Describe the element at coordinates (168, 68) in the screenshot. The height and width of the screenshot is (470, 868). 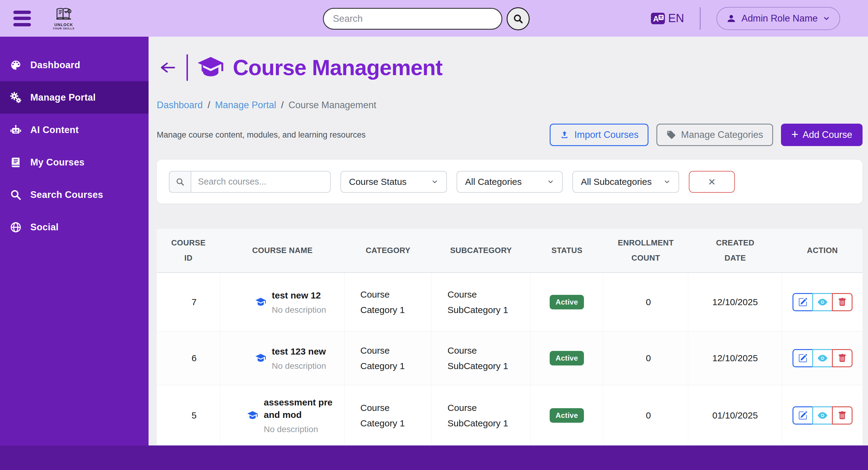
I see `back-arrow-icon` at that location.